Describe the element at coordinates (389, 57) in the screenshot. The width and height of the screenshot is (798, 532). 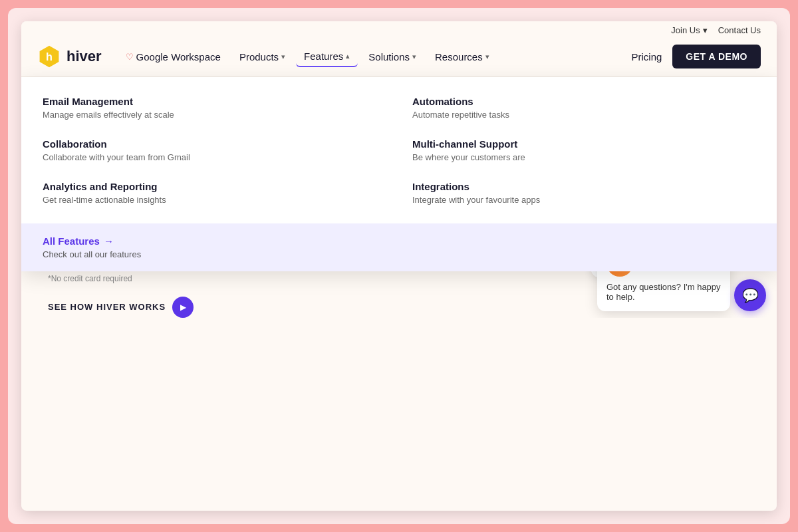
I see `solutions-label: Solutions` at that location.